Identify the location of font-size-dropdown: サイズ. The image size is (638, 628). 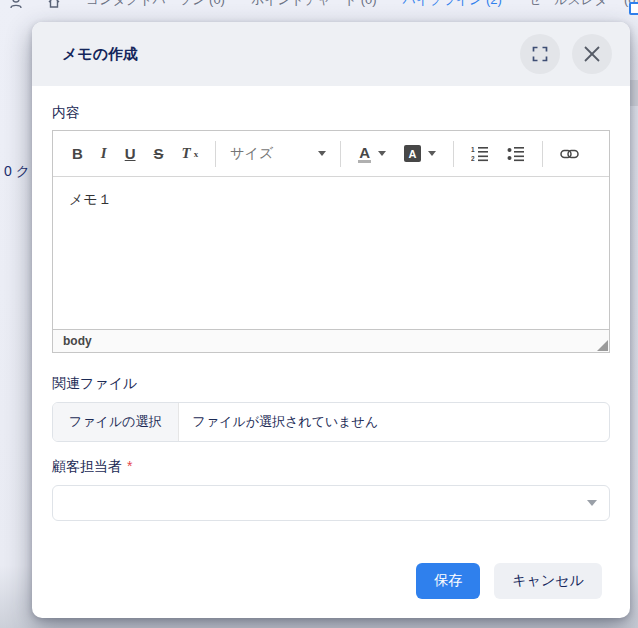
(278, 154).